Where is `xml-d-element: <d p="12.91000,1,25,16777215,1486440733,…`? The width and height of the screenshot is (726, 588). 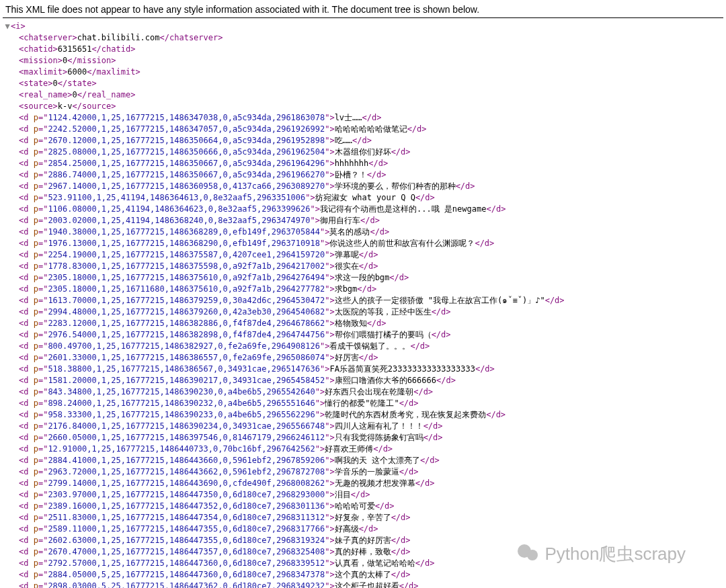
xml-d-element: <d p="12.91000,1,25,16777215,1486440733,… is located at coordinates (364, 449).